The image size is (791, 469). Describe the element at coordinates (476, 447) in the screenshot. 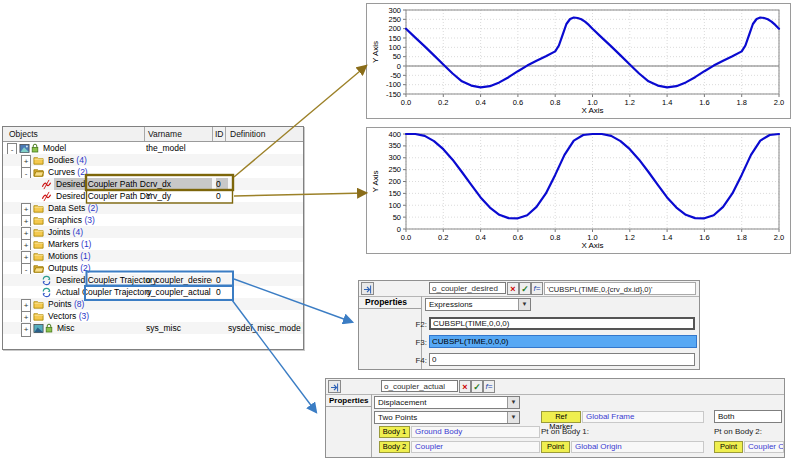

I see `body2-value: Coupler` at that location.